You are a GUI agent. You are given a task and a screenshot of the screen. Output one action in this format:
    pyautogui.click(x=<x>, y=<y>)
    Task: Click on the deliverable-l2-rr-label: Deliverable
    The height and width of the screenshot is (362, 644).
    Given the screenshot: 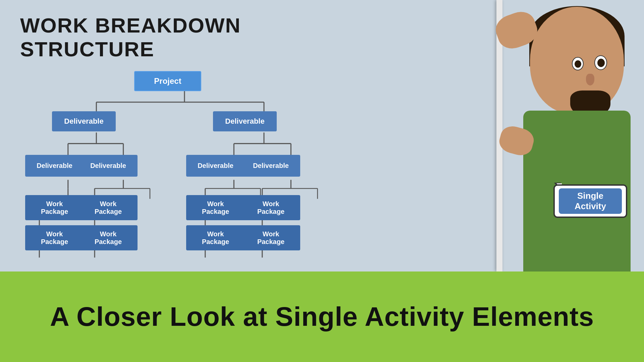 What is the action you would take?
    pyautogui.click(x=271, y=166)
    